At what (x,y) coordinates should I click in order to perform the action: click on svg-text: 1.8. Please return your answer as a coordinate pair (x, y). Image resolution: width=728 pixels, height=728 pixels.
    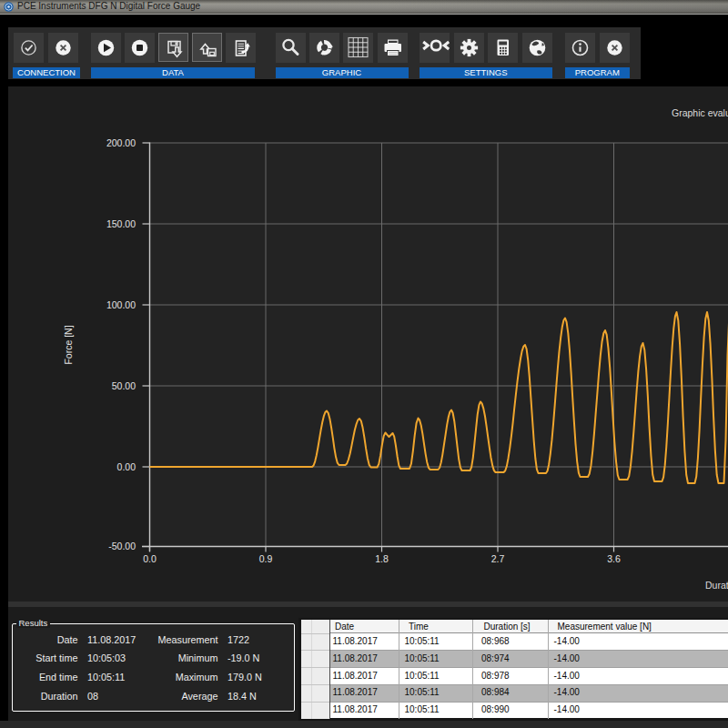
    Looking at the image, I should click on (382, 559).